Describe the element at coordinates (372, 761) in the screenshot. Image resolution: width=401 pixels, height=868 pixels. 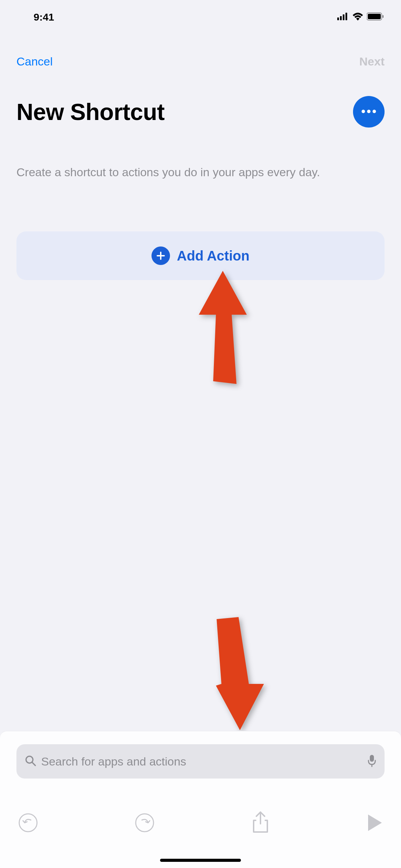
I see `microphone-icon` at that location.